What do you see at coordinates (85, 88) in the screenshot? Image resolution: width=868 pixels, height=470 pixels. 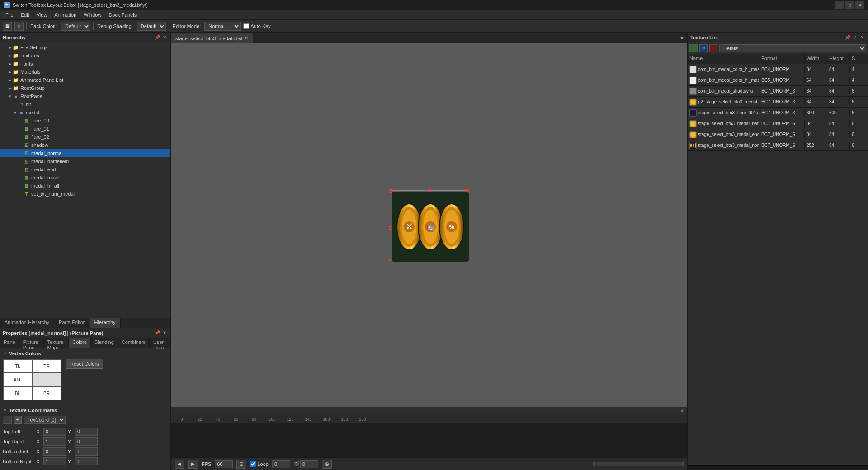 I see `tree-item-rootgroup: ▶ 📁 RootGroup` at bounding box center [85, 88].